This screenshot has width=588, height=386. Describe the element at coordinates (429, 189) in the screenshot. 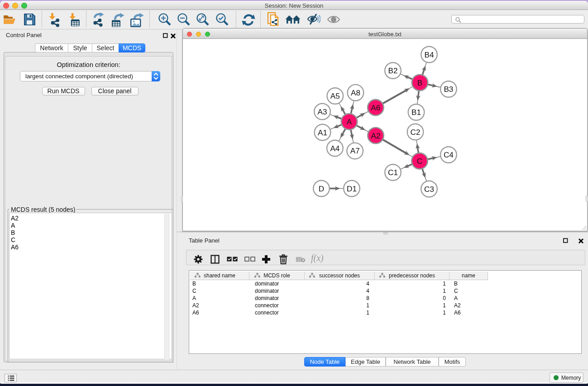

I see `svg-text: C3` at that location.